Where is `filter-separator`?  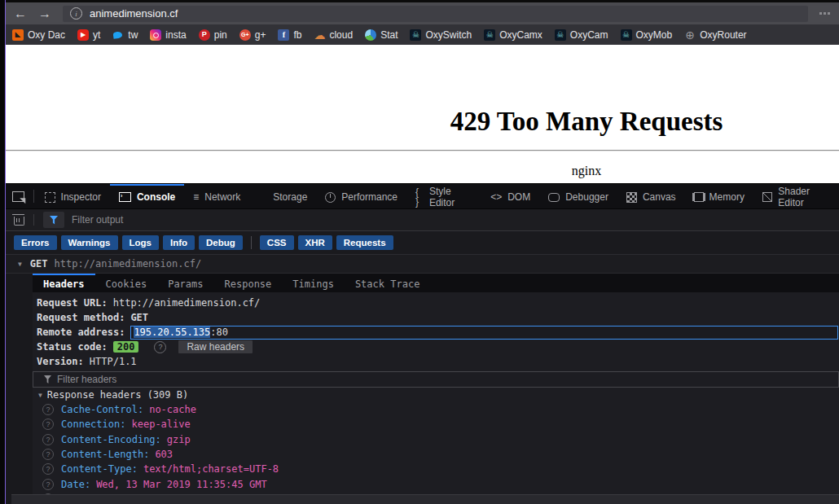 filter-separator is located at coordinates (34, 220).